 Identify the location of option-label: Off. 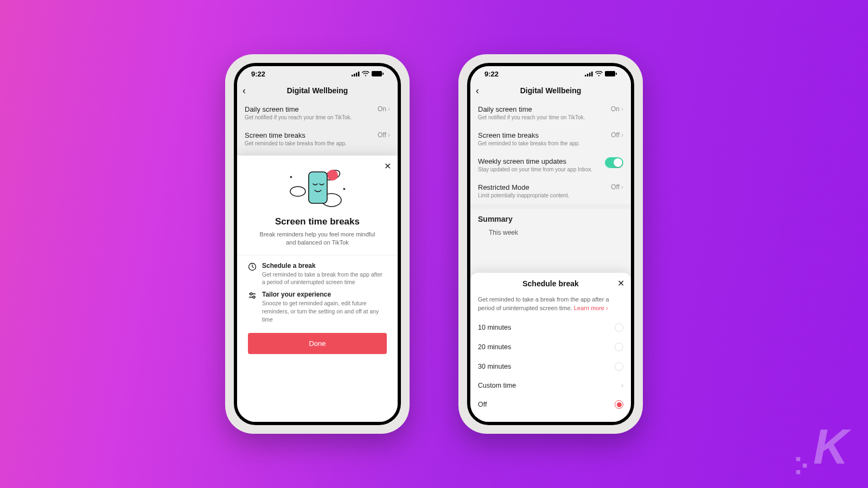
(482, 404).